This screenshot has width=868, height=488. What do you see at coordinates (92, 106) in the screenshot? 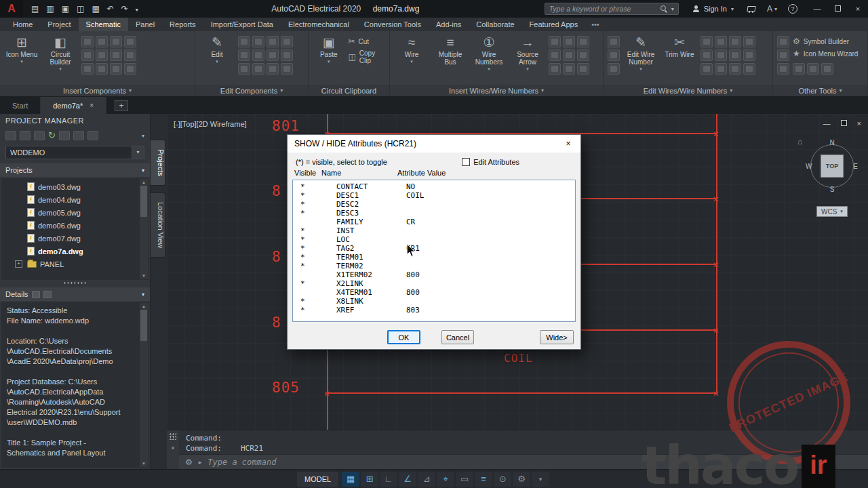
I see `tab-close-icon: ×` at bounding box center [92, 106].